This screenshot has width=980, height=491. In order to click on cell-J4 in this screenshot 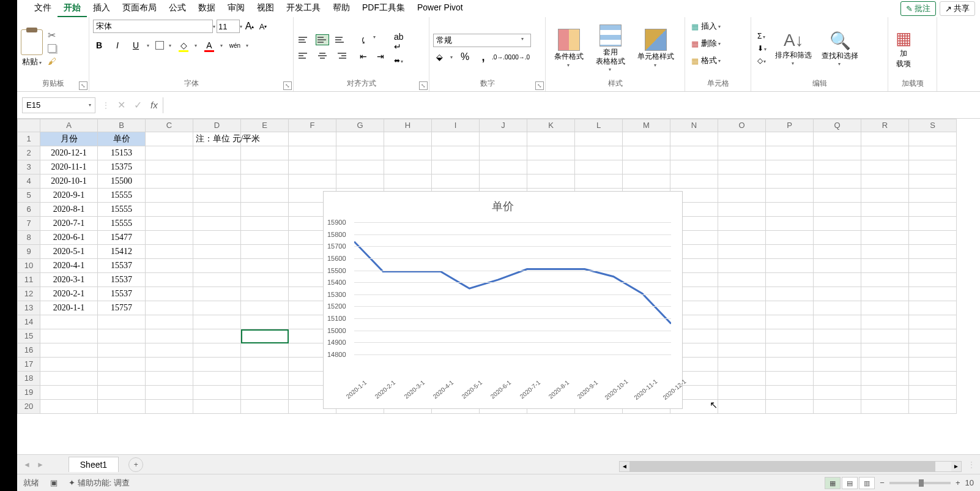, I will do `click(503, 181)`.